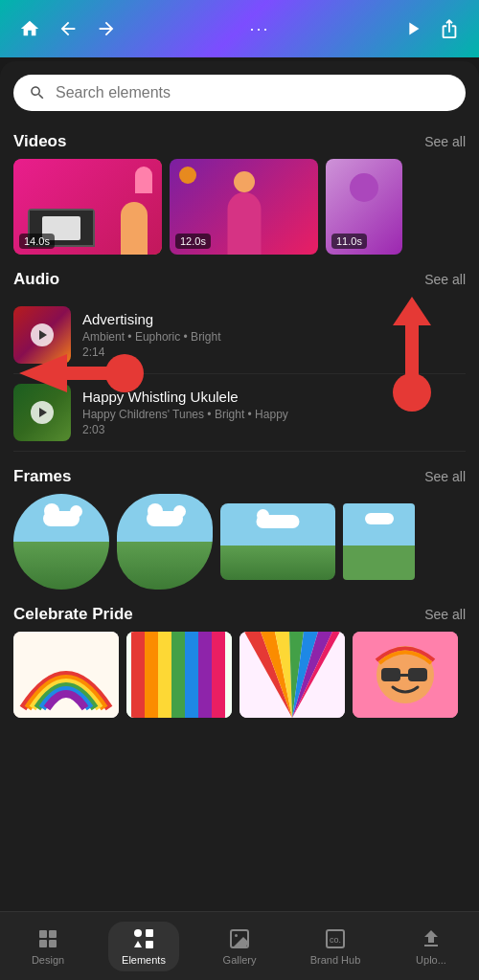 The width and height of the screenshot is (479, 980). What do you see at coordinates (240, 279) in the screenshot?
I see `audio-section-header: Audio See all` at bounding box center [240, 279].